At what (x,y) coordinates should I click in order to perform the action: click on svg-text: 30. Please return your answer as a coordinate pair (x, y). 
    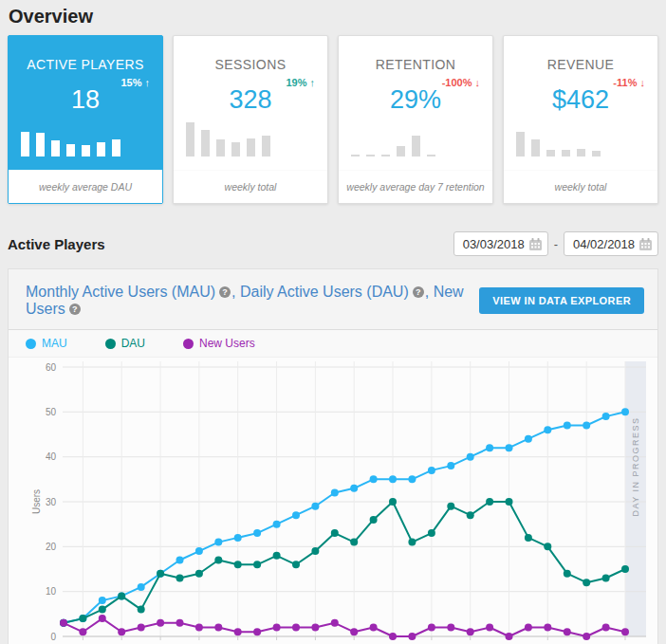
    Looking at the image, I should click on (51, 503).